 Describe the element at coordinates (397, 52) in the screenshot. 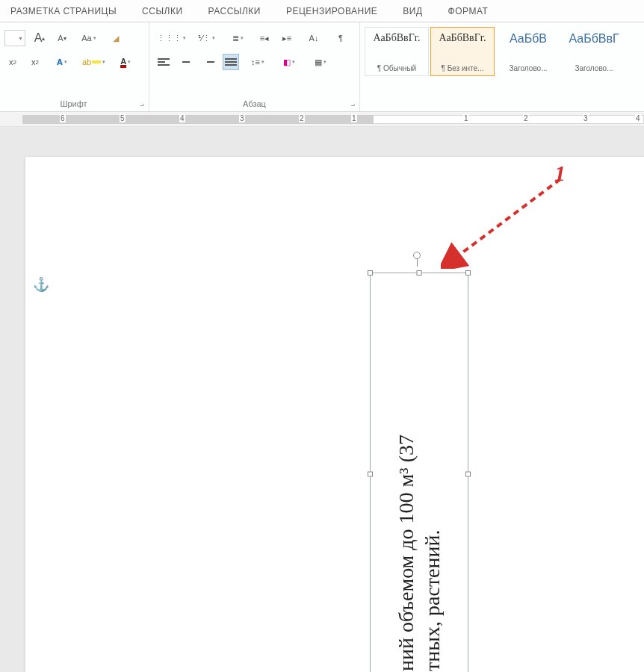

I see `style-normal: АаБбВвГг. ¶ Обычный` at that location.